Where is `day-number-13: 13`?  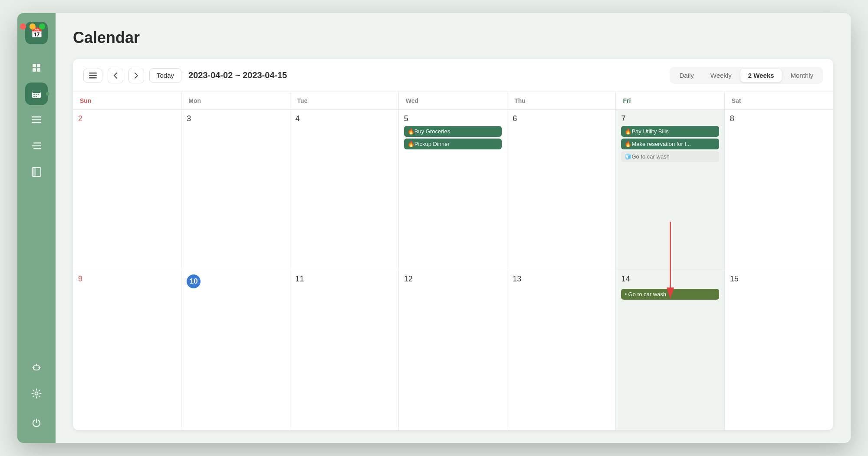 day-number-13: 13 is located at coordinates (517, 279).